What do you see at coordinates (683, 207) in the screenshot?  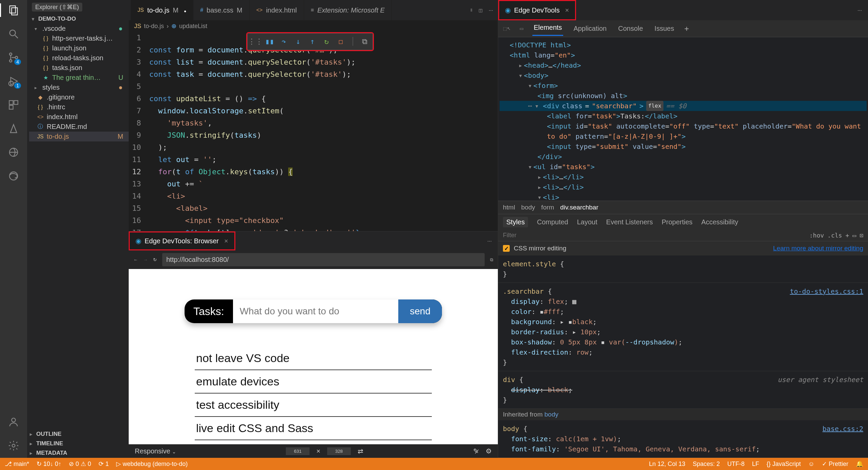 I see `dom-breadcrumb: htmlbodyformdiv.searchbar` at bounding box center [683, 207].